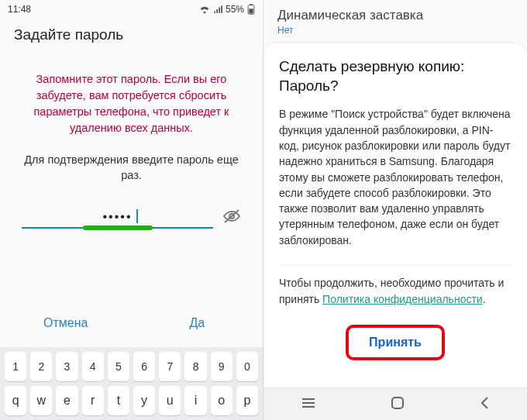 This screenshot has width=527, height=420. Describe the element at coordinates (395, 404) in the screenshot. I see `nav-bar` at that location.